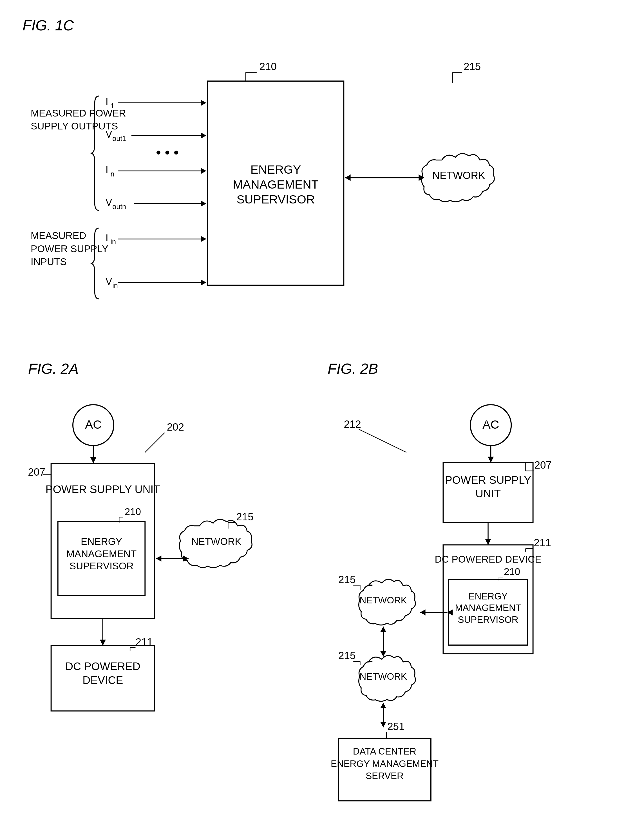  What do you see at coordinates (112, 174) in the screenshot?
I see `svg-text: n` at bounding box center [112, 174].